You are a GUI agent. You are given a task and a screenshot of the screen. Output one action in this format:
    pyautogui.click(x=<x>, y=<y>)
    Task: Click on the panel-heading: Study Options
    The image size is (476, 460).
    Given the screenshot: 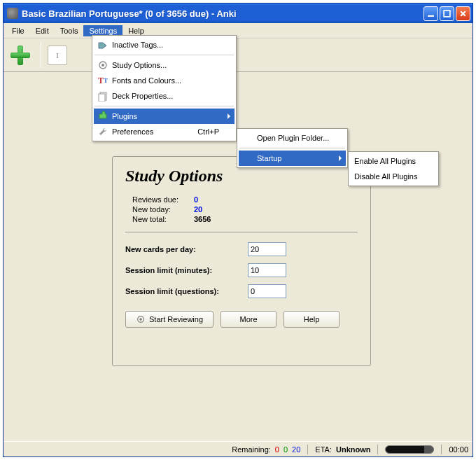 What is the action you would take?
    pyautogui.click(x=241, y=176)
    